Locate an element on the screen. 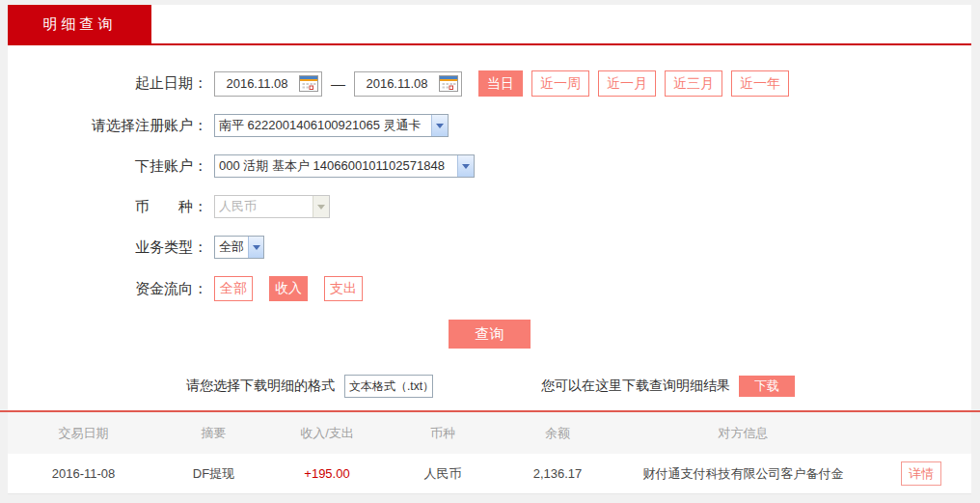  linked-account-selected-value: 000 活期 基本户 1406600101102571848 is located at coordinates (336, 166).